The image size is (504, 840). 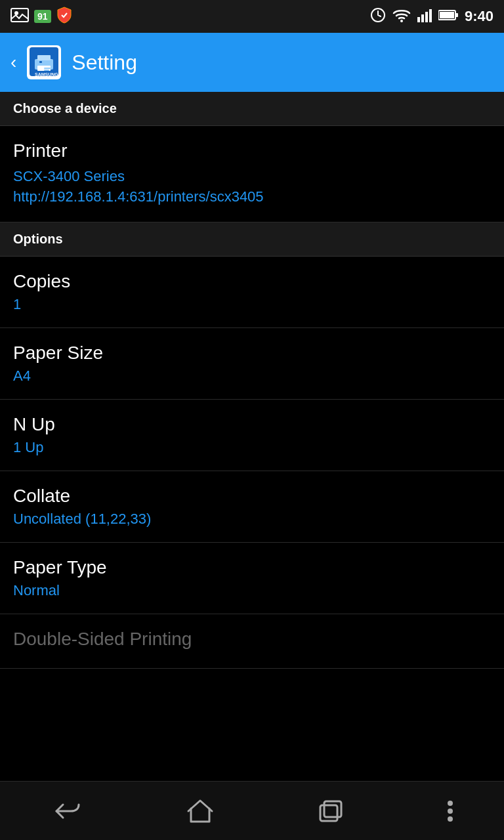 I want to click on nav-menu-button, so click(x=450, y=811).